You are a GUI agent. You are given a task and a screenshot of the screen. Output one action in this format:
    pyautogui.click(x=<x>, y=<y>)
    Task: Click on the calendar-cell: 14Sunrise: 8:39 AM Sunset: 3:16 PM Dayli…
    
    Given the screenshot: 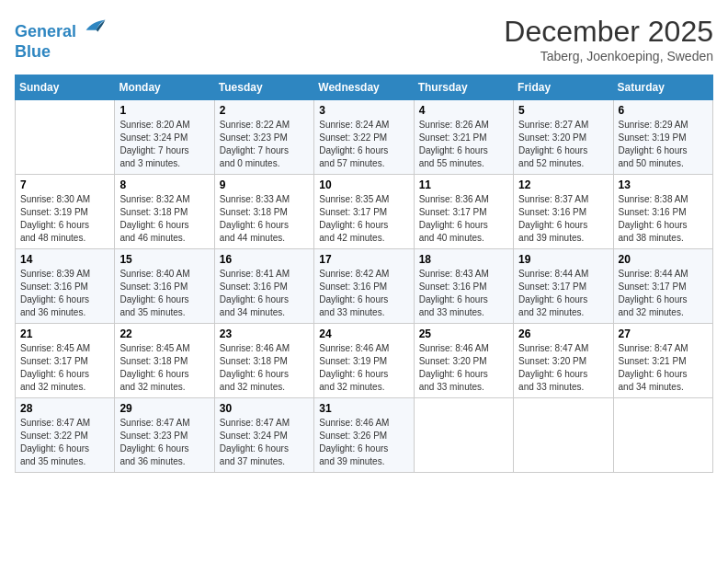 What is the action you would take?
    pyautogui.click(x=65, y=287)
    